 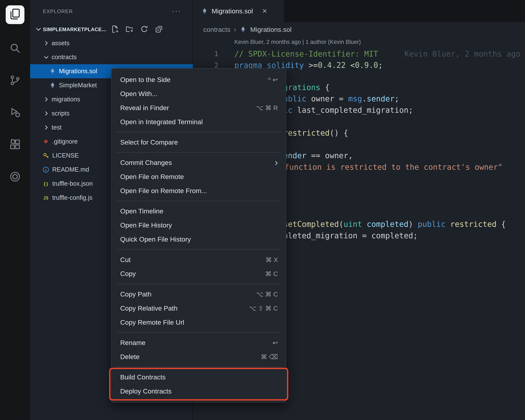 What do you see at coordinates (316, 133) in the screenshot?
I see `code-fragment: restricted() {` at bounding box center [316, 133].